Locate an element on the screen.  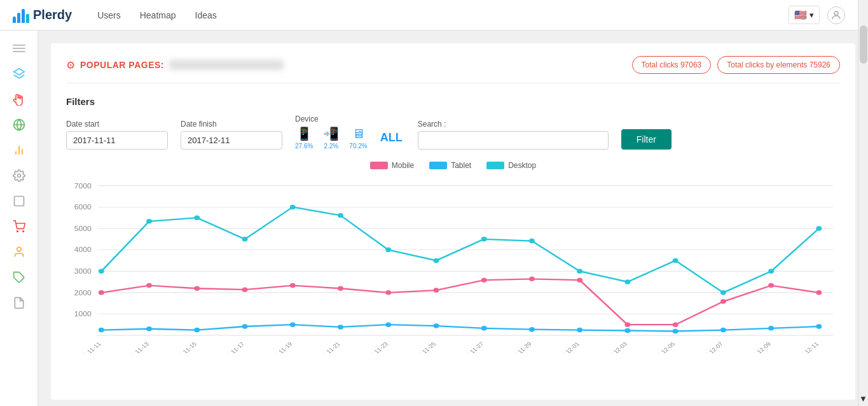
svg-text: 1000 is located at coordinates (83, 314).